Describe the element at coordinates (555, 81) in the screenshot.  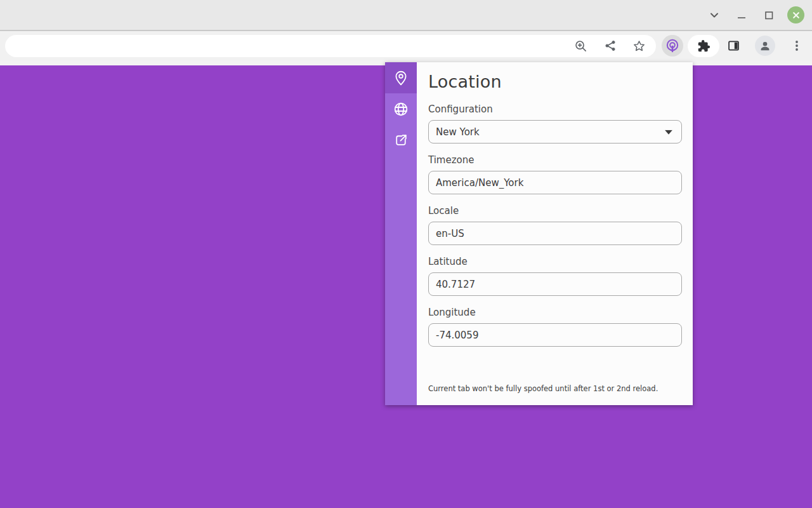
I see `popup-title: Location` at that location.